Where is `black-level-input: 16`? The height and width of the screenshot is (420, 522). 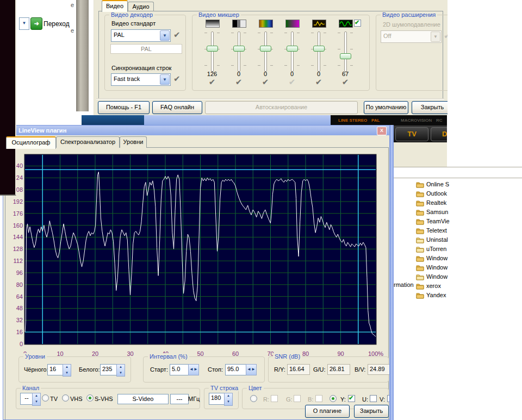 black-level-input: 16 is located at coordinates (55, 369).